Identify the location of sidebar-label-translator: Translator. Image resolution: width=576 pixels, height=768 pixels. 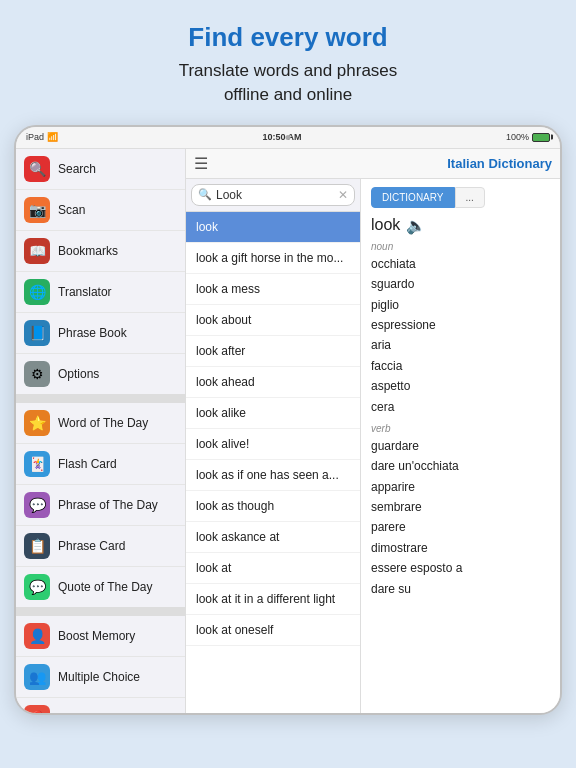
(85, 292).